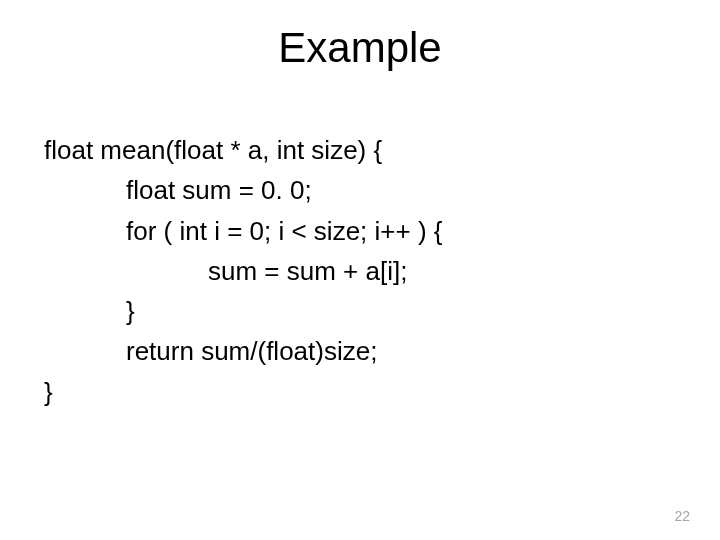  Describe the element at coordinates (382, 351) in the screenshot. I see `code-line: return sum/(float)size;` at that location.